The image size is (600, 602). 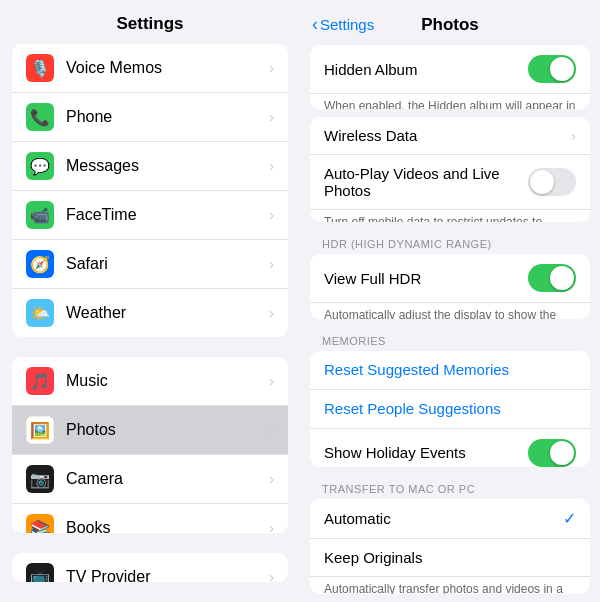 I want to click on sidebar-item-safari: 🧭 Safari ›, so click(x=150, y=264).